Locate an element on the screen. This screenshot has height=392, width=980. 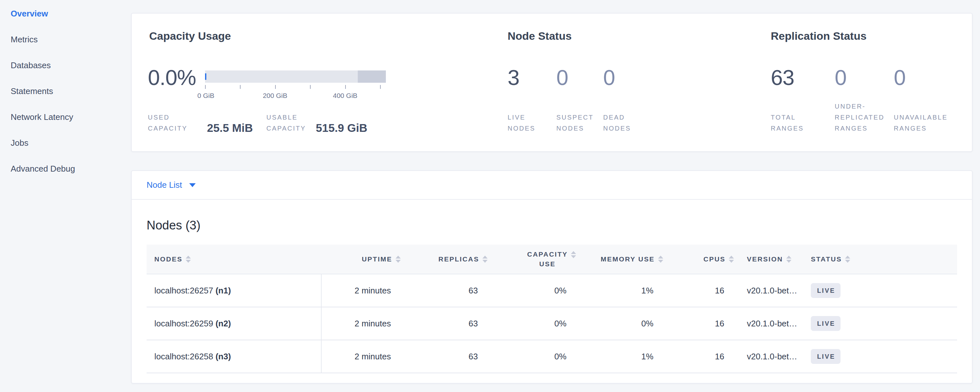
column-header-version: VERSION is located at coordinates (772, 259).